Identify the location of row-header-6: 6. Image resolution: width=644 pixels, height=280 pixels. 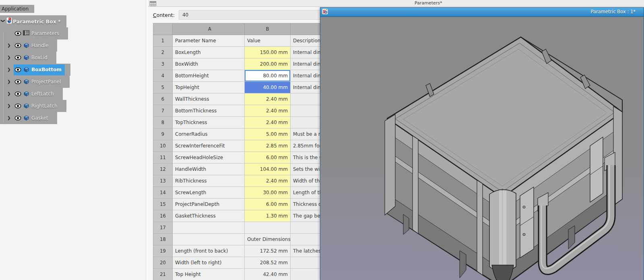
(163, 99).